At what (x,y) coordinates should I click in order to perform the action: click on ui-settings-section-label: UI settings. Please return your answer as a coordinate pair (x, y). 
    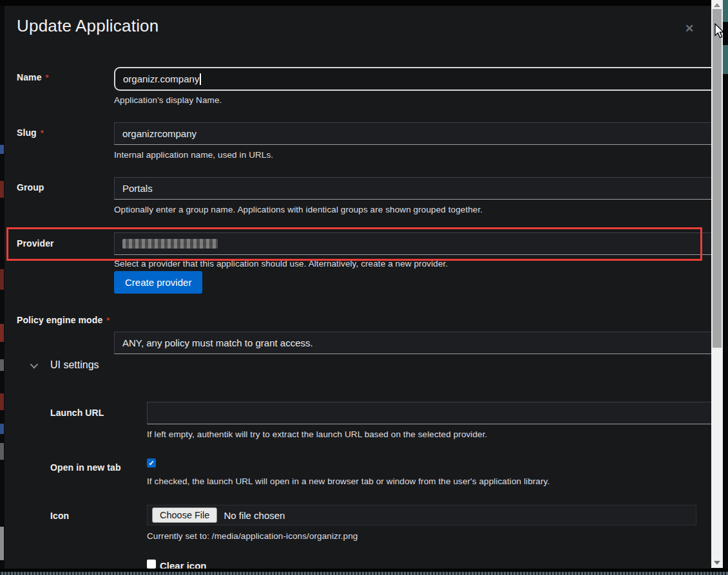
    Looking at the image, I should click on (75, 365).